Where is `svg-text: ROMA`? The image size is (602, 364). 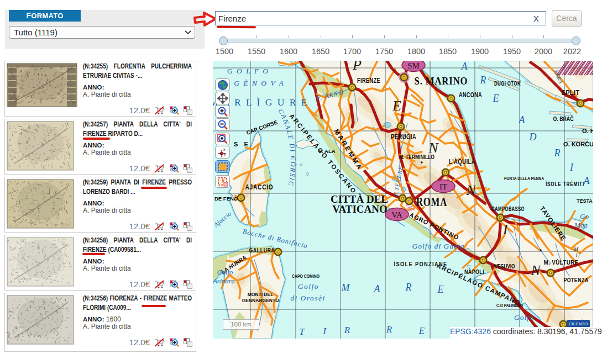
svg-text: ROMA is located at coordinates (432, 202).